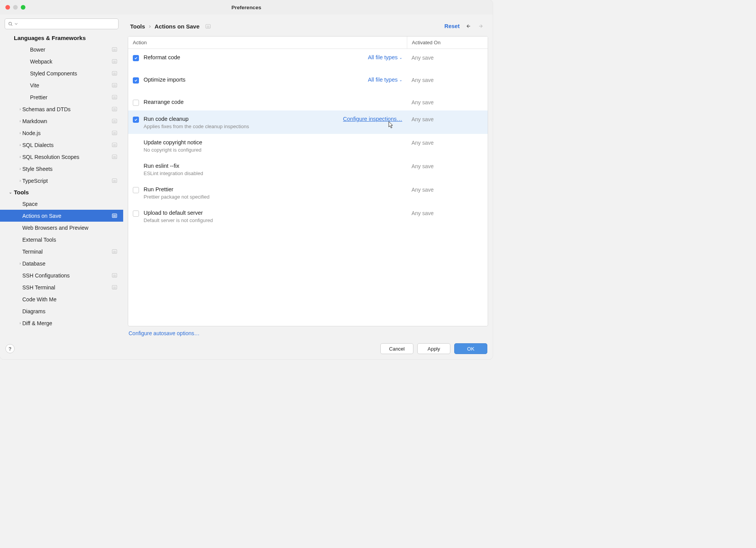 The width and height of the screenshot is (756, 548). Describe the element at coordinates (308, 43) in the screenshot. I see `table-header: Action Activated On` at that location.